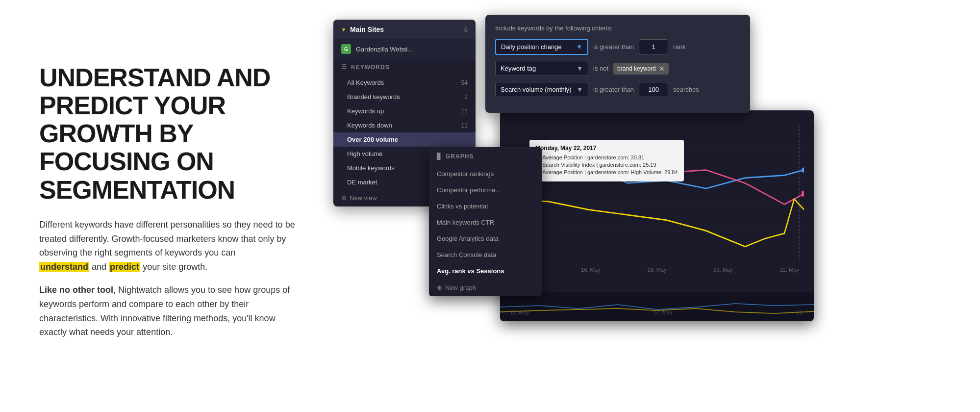  Describe the element at coordinates (471, 271) in the screenshot. I see `graph-item-label: Avg. rank vs Sessions` at that location.